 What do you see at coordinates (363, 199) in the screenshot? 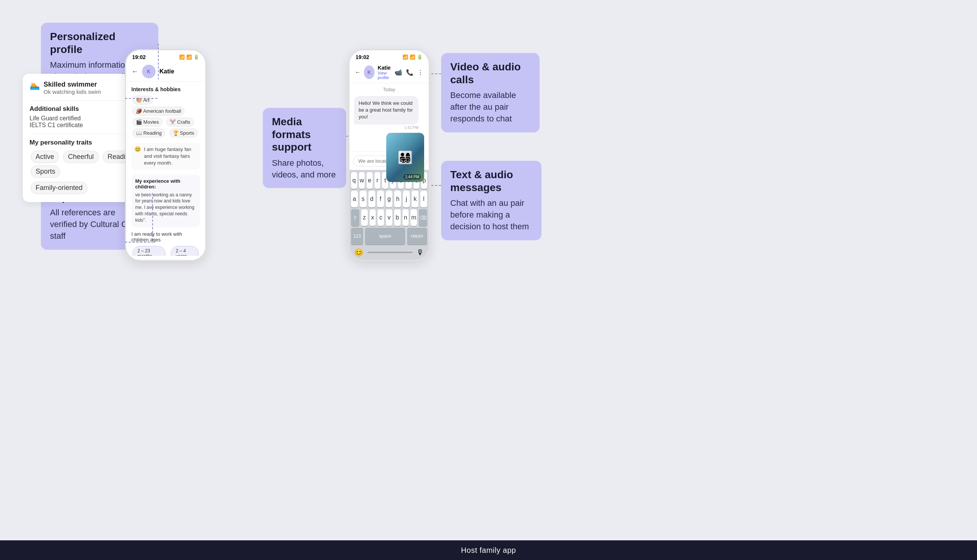
I see `key-s: s` at bounding box center [363, 199].